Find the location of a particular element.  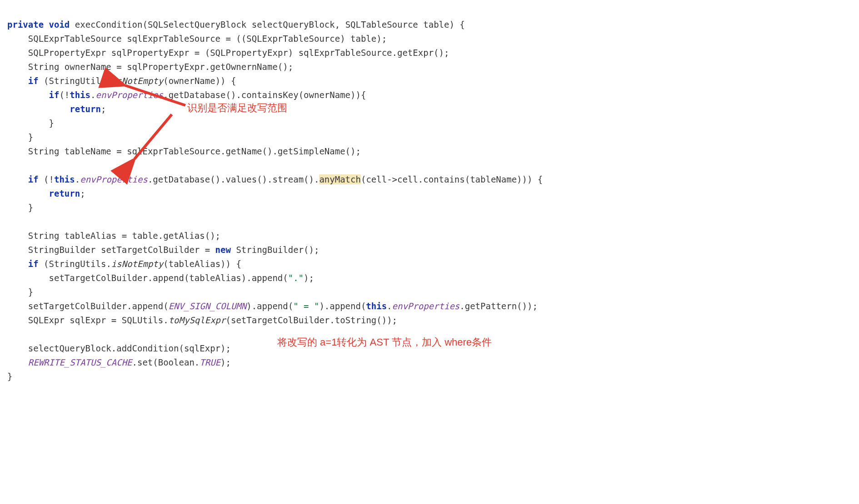

code-line: SQLExpr sqlExpr = SQLUtils.toMySqlExpr(s… is located at coordinates (202, 320).